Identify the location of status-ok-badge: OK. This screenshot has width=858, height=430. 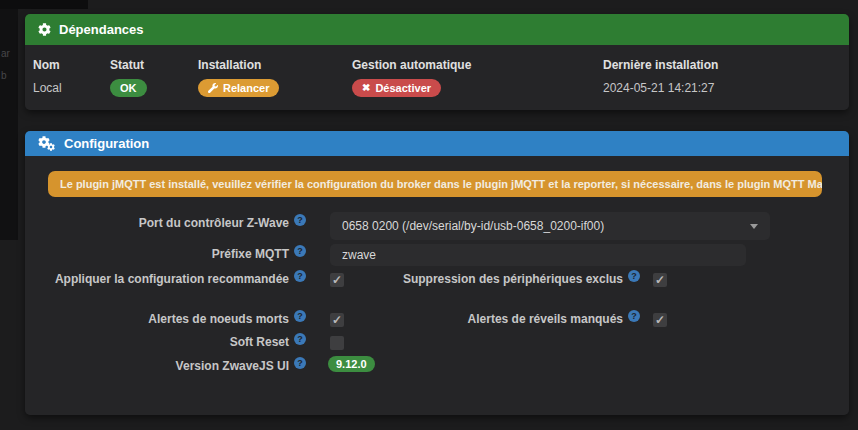
(128, 88).